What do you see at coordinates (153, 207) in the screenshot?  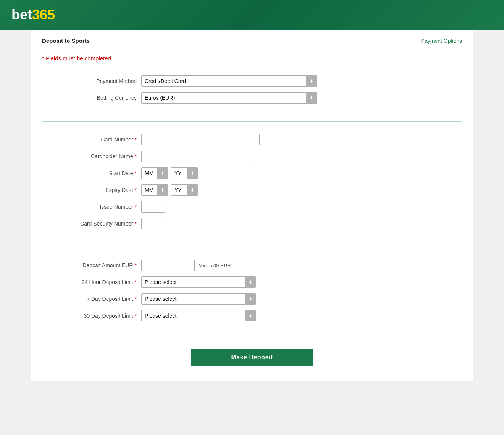 I see `issue-number-input` at bounding box center [153, 207].